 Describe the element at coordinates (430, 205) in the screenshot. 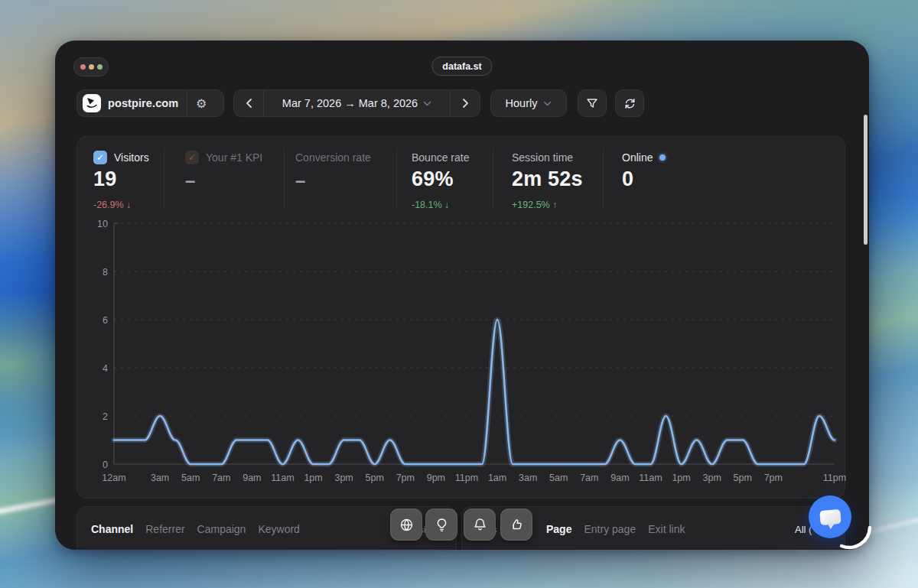

I see `kpi-delta: -18.1% ↓` at that location.